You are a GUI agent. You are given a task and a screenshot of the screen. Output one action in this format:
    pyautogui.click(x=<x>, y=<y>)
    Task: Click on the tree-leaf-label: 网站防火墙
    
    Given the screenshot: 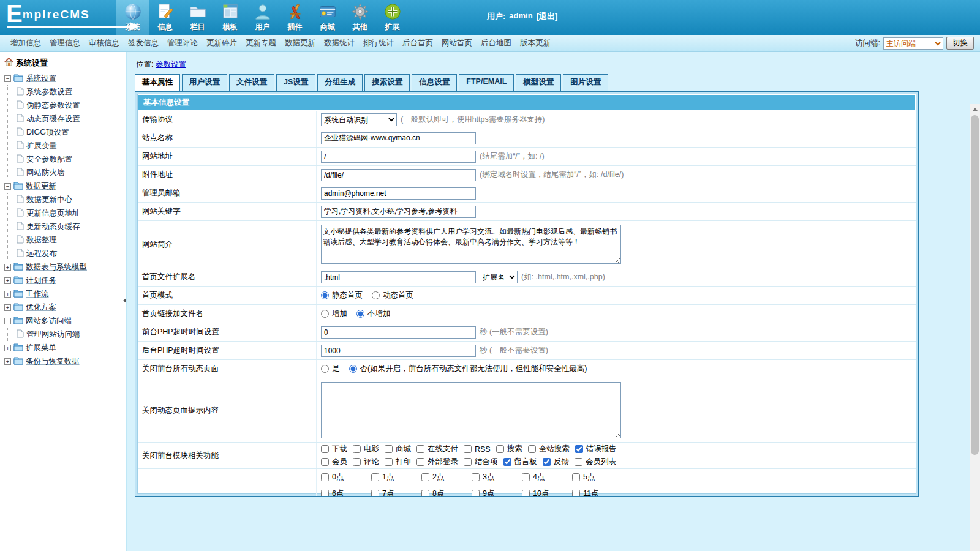 What is the action you would take?
    pyautogui.click(x=45, y=173)
    